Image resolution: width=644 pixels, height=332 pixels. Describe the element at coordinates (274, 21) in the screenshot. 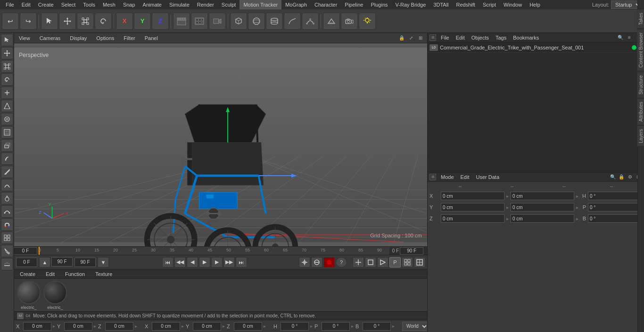

I see `cylinder-button` at that location.